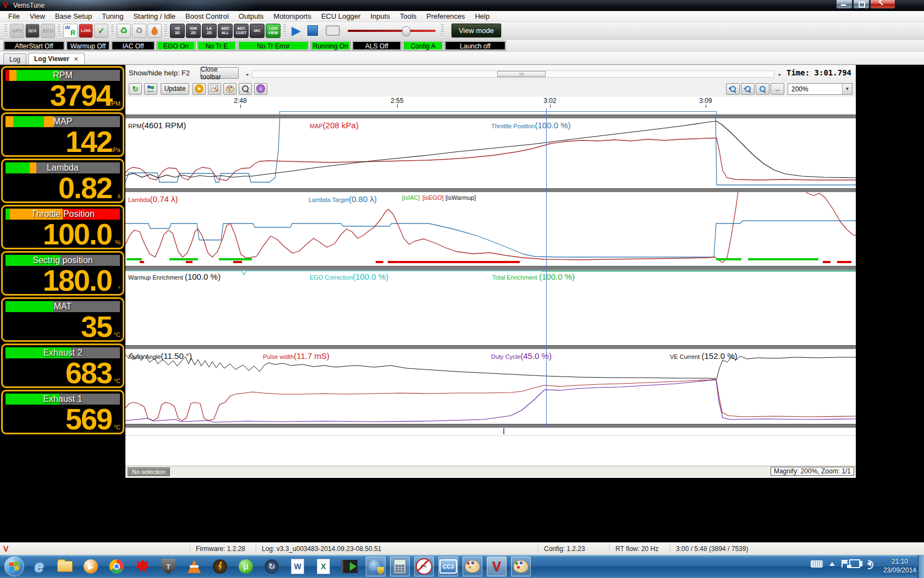 This screenshot has height=578, width=924. What do you see at coordinates (513, 74) in the screenshot?
I see `timeline-scrollbar` at bounding box center [513, 74].